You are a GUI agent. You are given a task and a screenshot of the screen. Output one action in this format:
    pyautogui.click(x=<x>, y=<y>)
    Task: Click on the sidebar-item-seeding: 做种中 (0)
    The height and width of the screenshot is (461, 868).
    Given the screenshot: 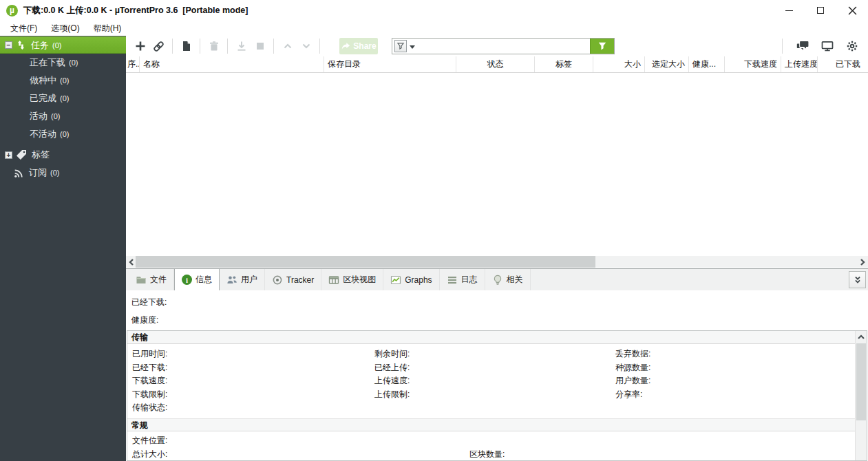 What is the action you would take?
    pyautogui.click(x=63, y=81)
    